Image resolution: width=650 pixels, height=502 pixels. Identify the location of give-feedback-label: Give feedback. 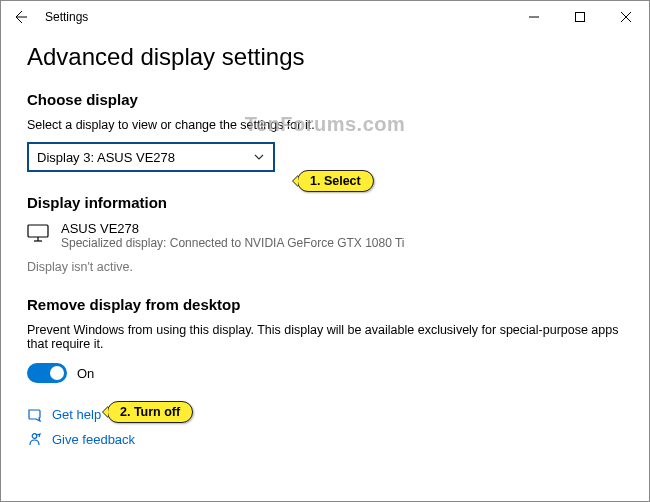
(94, 440).